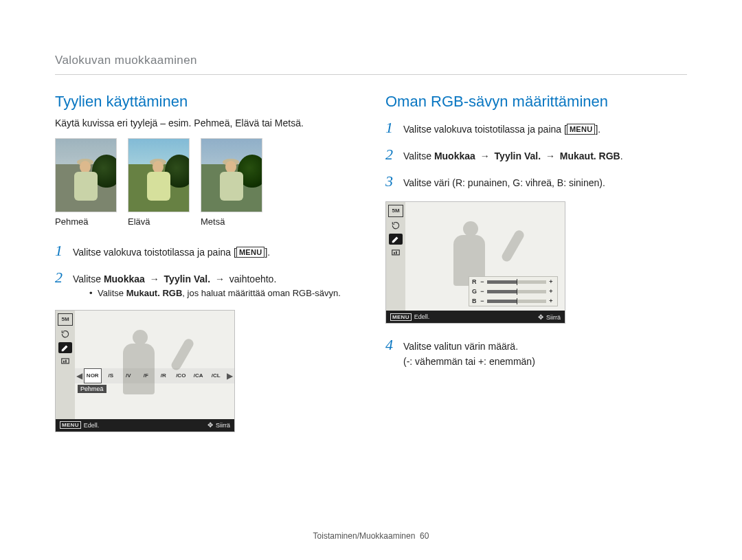  I want to click on rgb-label: G, so click(475, 291).